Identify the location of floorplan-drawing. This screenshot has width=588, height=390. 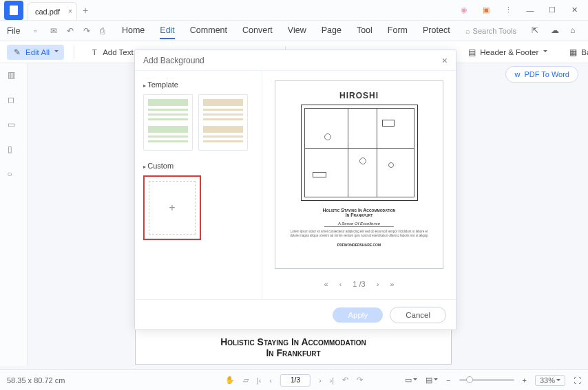
(359, 153).